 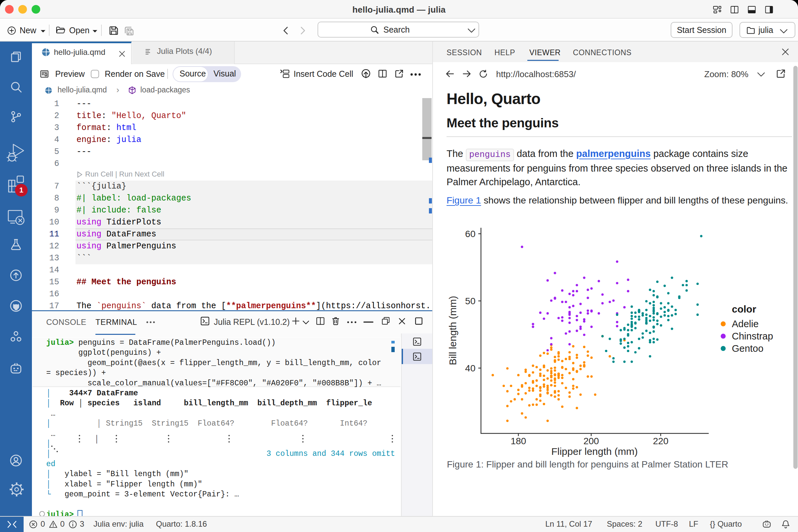 I want to click on svg-text: 40, so click(x=470, y=368).